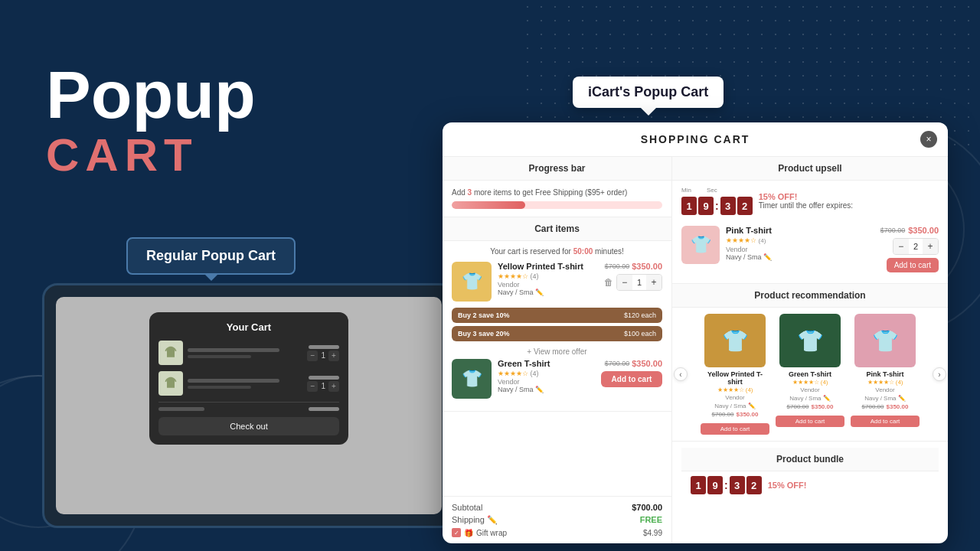 Image resolution: width=980 pixels, height=551 pixels. I want to click on upsell-product-thumb: 👕, so click(701, 245).